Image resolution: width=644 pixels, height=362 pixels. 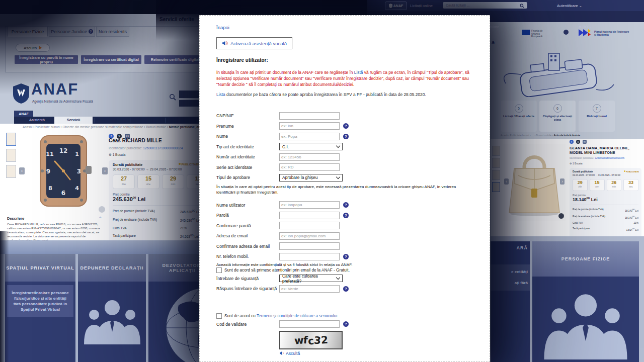 I want to click on listing-title: Ceas RICHARD MILLE, so click(x=135, y=141).